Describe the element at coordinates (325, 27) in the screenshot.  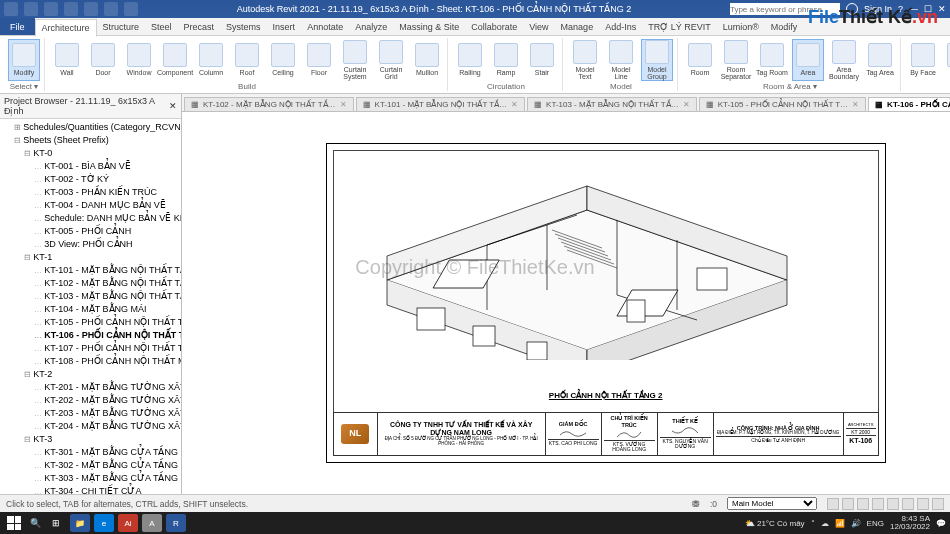
I see `ribbon-tab: Annotate` at that location.